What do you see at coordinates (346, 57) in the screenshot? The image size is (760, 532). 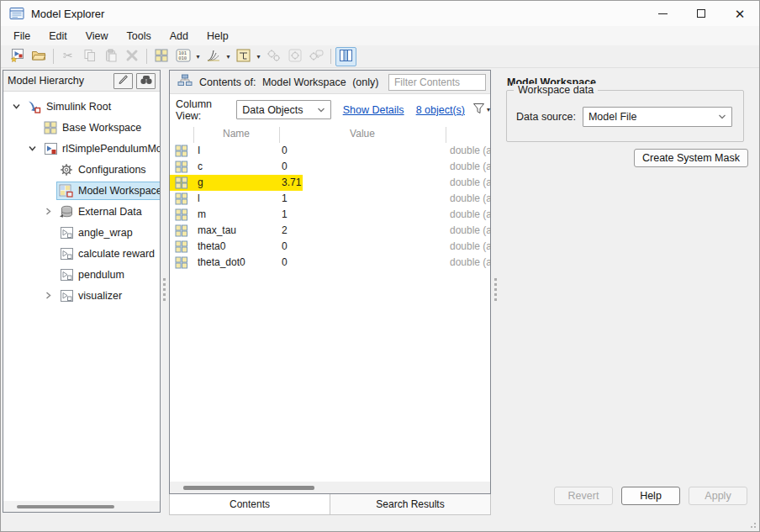 I see `column-view-button` at bounding box center [346, 57].